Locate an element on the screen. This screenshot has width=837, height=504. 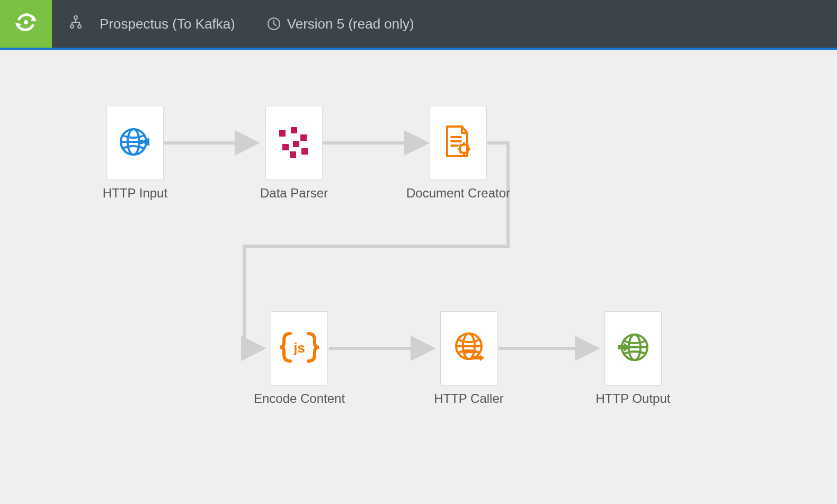
node-http-caller: HTTP Caller is located at coordinates (469, 348).